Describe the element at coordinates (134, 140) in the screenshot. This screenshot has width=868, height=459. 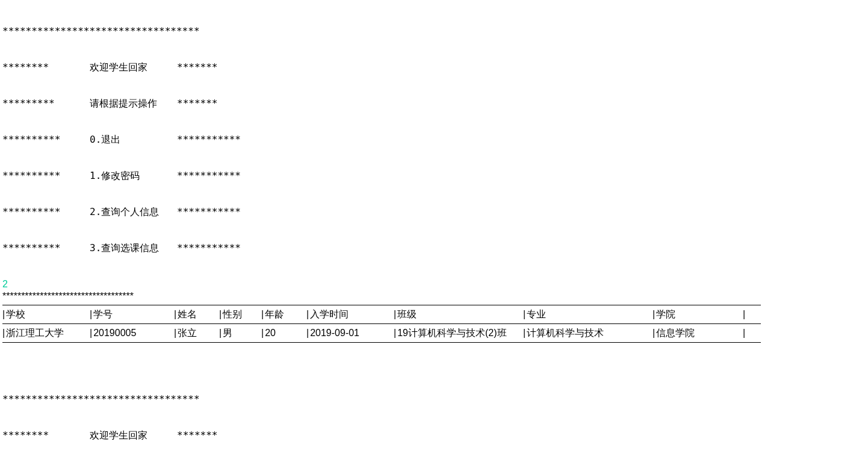
I see `menu-item-exit: 0.退出` at that location.